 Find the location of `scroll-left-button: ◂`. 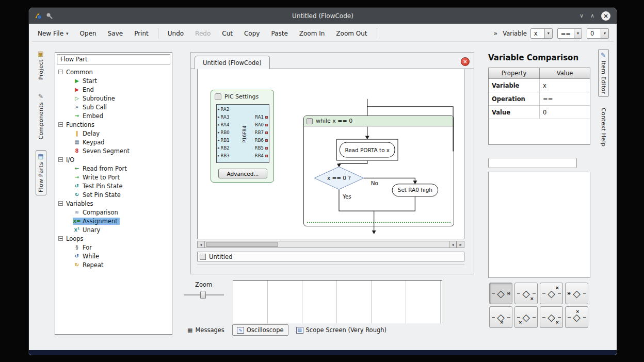

scroll-left-button: ◂ is located at coordinates (201, 244).